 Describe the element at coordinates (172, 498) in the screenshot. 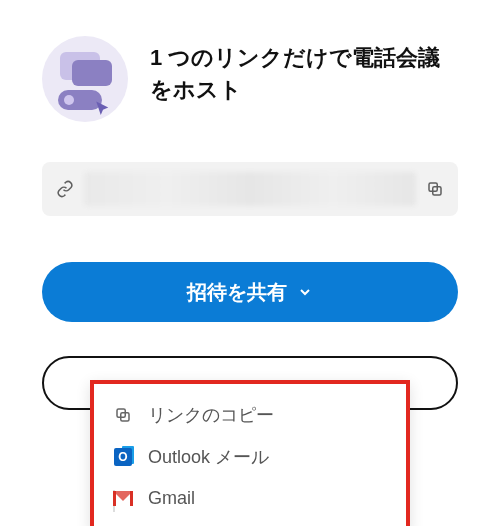

I see `menu-item-label: Gmail` at that location.